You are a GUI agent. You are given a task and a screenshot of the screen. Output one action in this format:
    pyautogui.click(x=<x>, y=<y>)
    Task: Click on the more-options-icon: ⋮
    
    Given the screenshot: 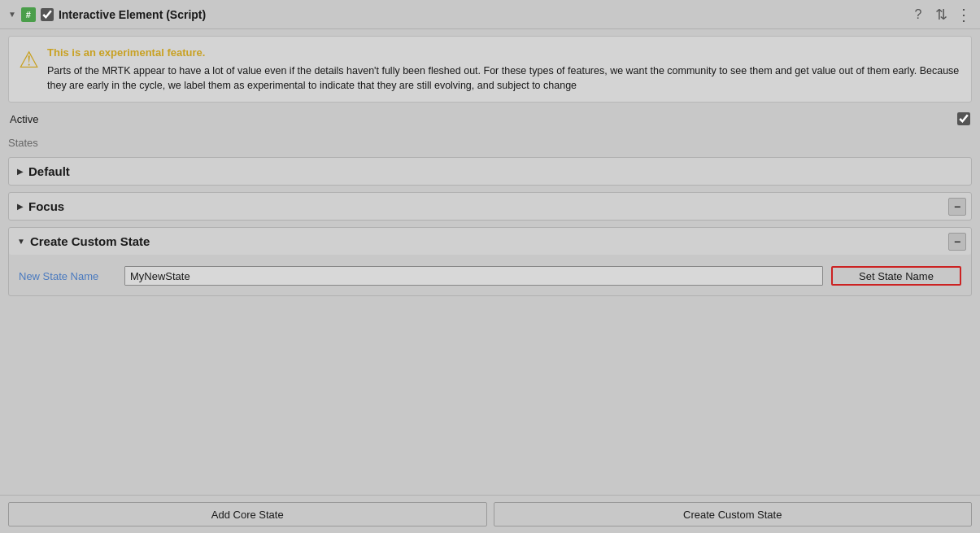 What is the action you would take?
    pyautogui.click(x=964, y=15)
    